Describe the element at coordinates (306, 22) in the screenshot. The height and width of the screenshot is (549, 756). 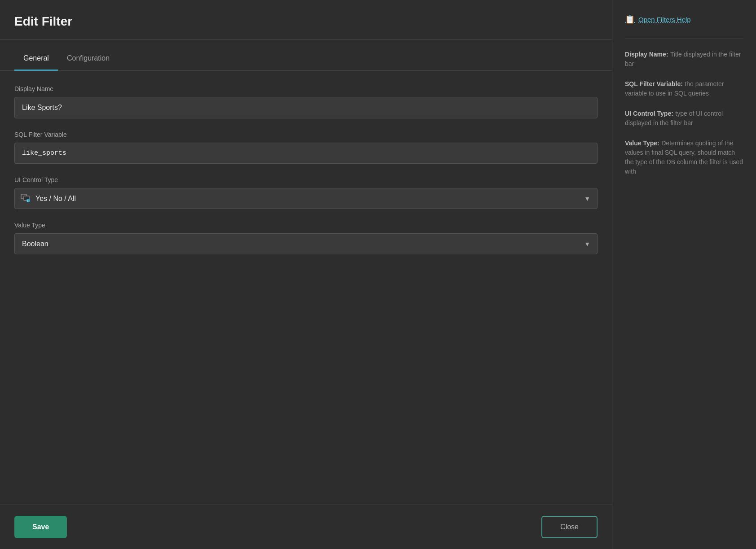
I see `page-title: Edit Filter` at that location.